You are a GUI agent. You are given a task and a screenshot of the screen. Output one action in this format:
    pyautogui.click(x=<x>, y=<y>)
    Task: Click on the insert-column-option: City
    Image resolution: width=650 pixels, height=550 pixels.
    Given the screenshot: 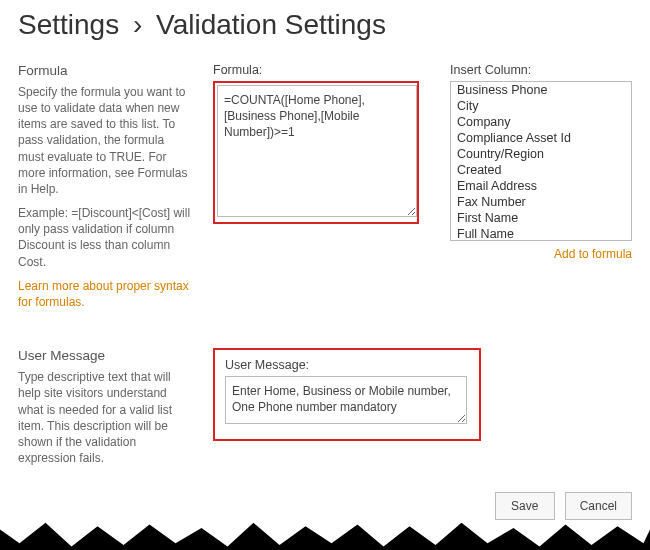 What is the action you would take?
    pyautogui.click(x=541, y=106)
    